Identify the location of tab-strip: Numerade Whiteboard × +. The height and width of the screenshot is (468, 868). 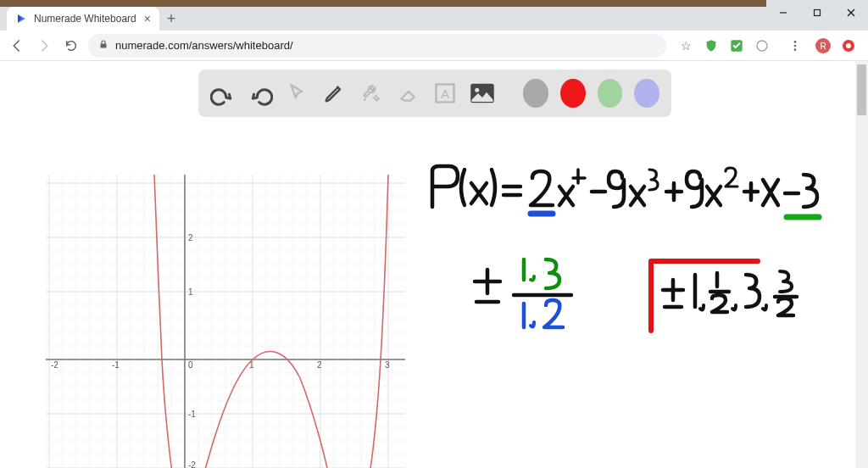
(434, 19).